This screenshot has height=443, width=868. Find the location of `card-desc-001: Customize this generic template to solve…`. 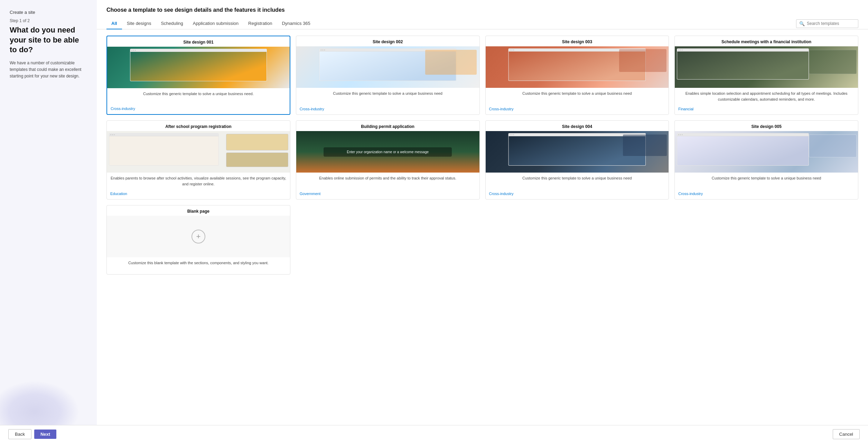

card-desc-001: Customize this generic template to solve… is located at coordinates (198, 96).